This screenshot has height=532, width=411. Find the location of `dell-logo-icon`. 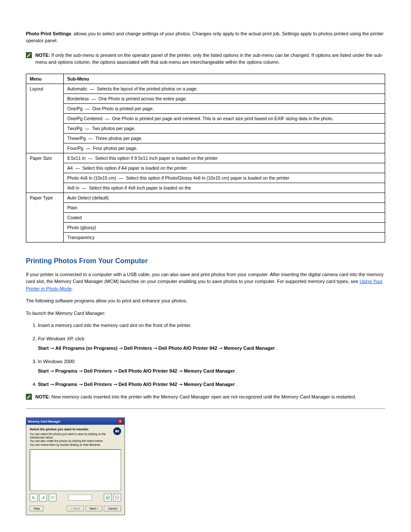

dell-logo-icon is located at coordinates (117, 431).